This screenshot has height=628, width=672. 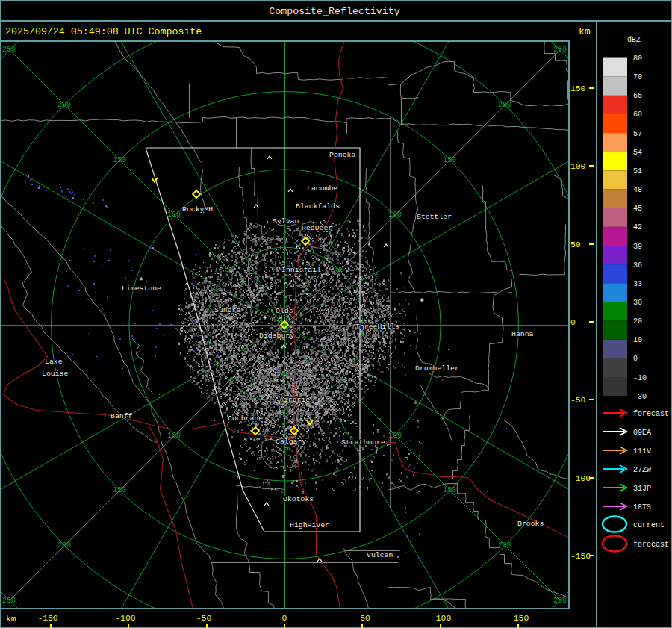 What do you see at coordinates (55, 373) in the screenshot?
I see `svg-text: Louise` at bounding box center [55, 373].